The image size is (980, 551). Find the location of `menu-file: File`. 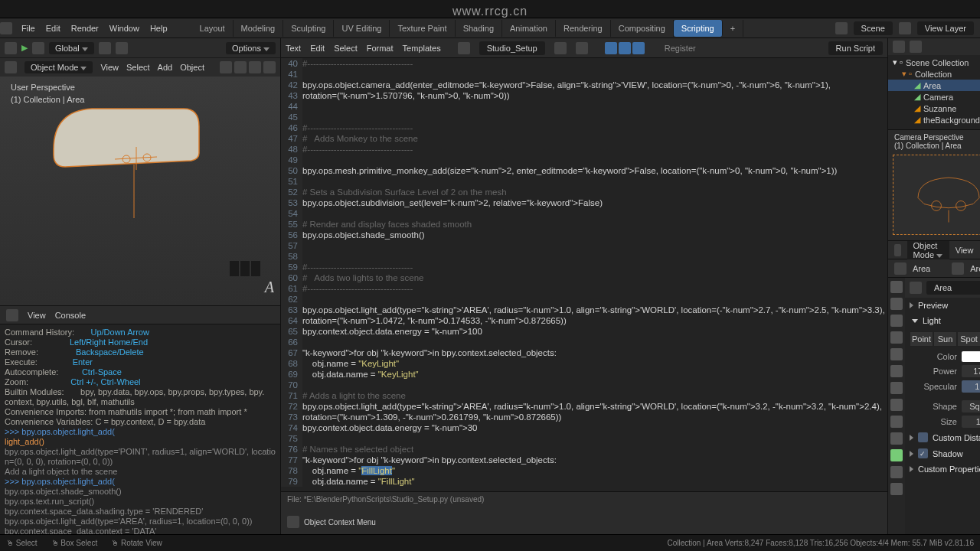

menu-file: File is located at coordinates (28, 28).